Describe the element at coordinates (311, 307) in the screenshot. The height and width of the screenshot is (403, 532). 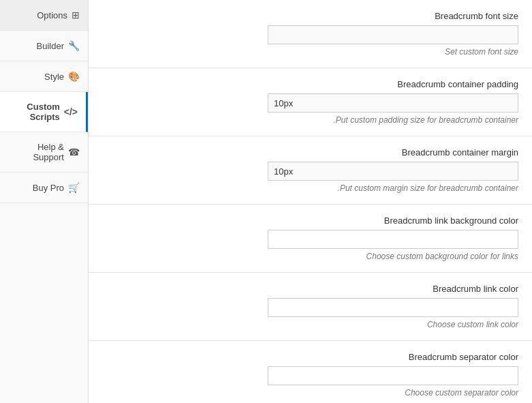
I see `field-section-breadcrumb-link-color: Breadcrumb link color Choose custom link…` at that location.